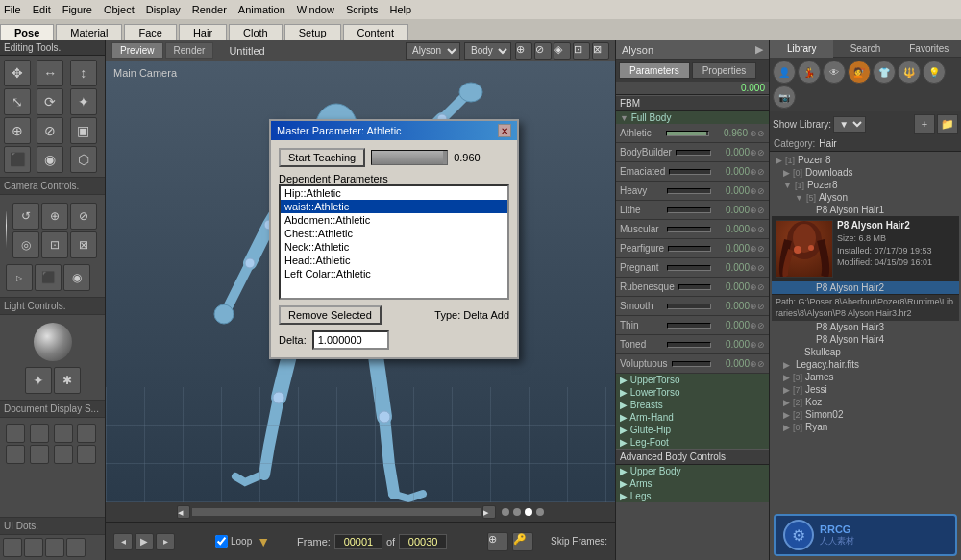  I want to click on toned-slider, so click(690, 345).